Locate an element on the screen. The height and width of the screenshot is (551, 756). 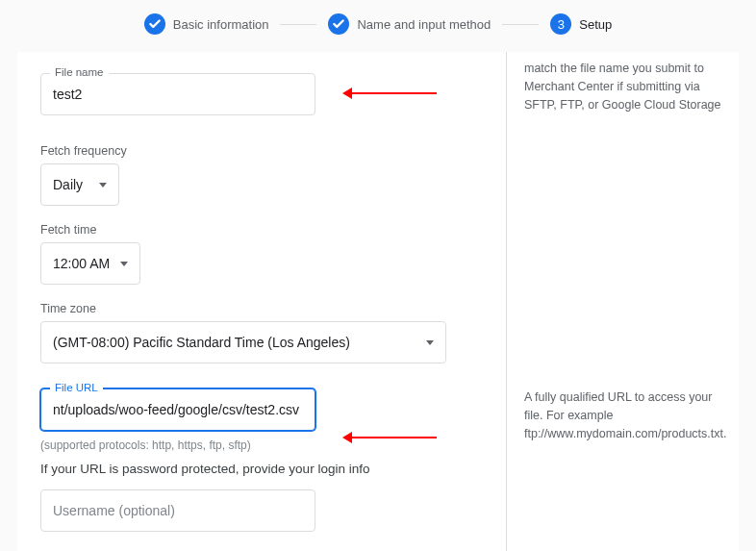
time-zone-select: (GMT-08:00) Pacific Standard Time (Los A… is located at coordinates (243, 342).